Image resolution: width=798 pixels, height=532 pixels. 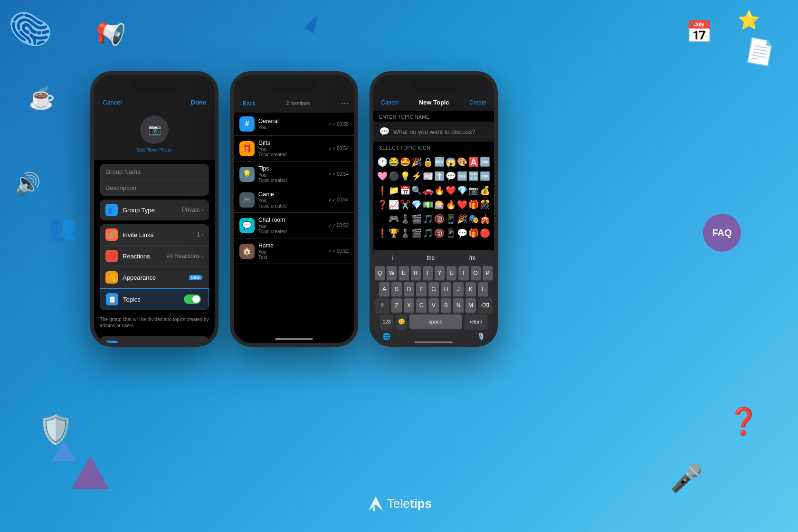 I want to click on key-t: t, so click(x=428, y=273).